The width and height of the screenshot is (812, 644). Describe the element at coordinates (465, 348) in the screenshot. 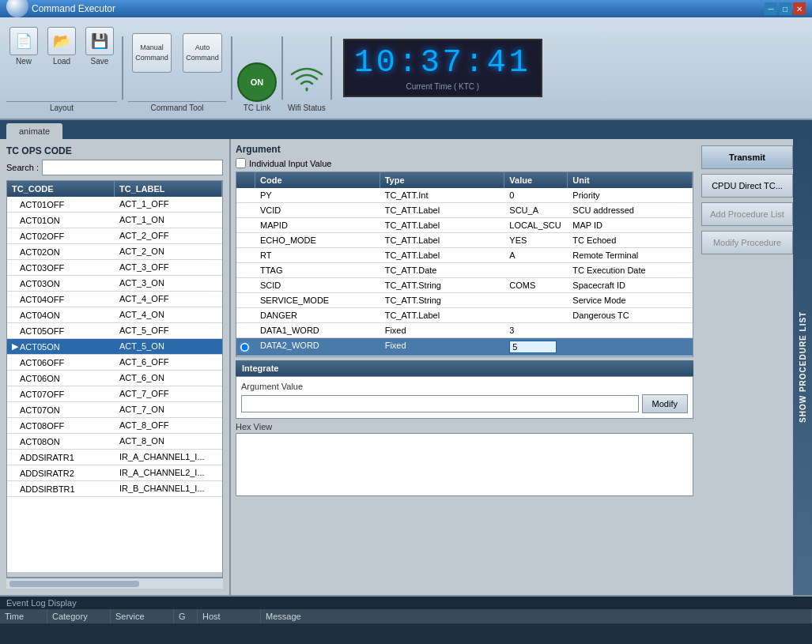

I see `arg-row: DATA2_WORD Fixed` at that location.